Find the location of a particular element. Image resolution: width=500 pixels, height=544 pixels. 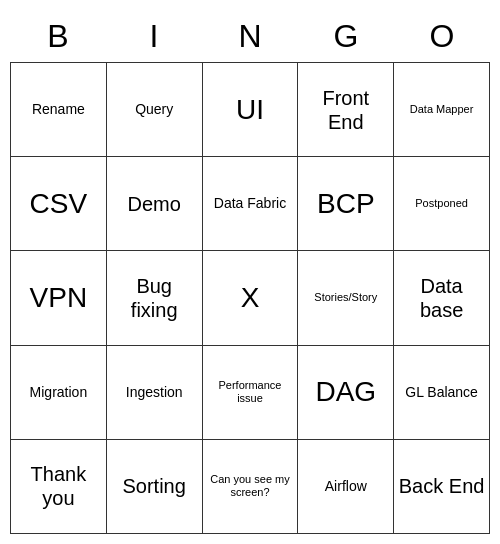

header-letter-G: G is located at coordinates (346, 36).